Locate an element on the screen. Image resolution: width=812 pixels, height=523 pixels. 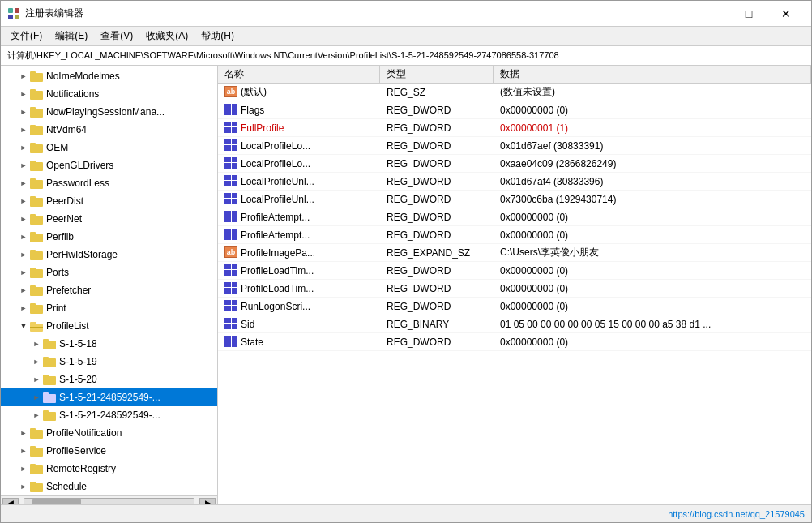
tree-label: Schedule is located at coordinates (66, 487).